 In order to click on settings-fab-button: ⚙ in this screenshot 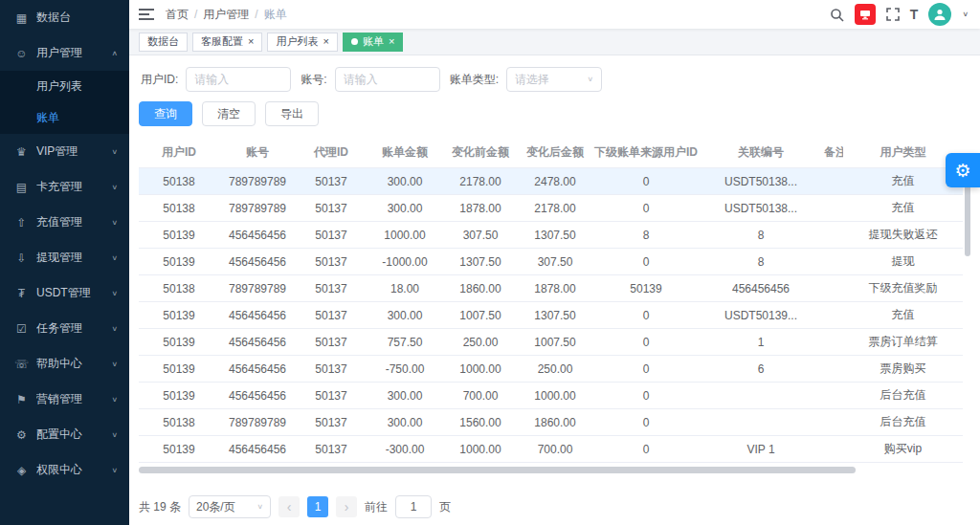, I will do `click(963, 170)`.